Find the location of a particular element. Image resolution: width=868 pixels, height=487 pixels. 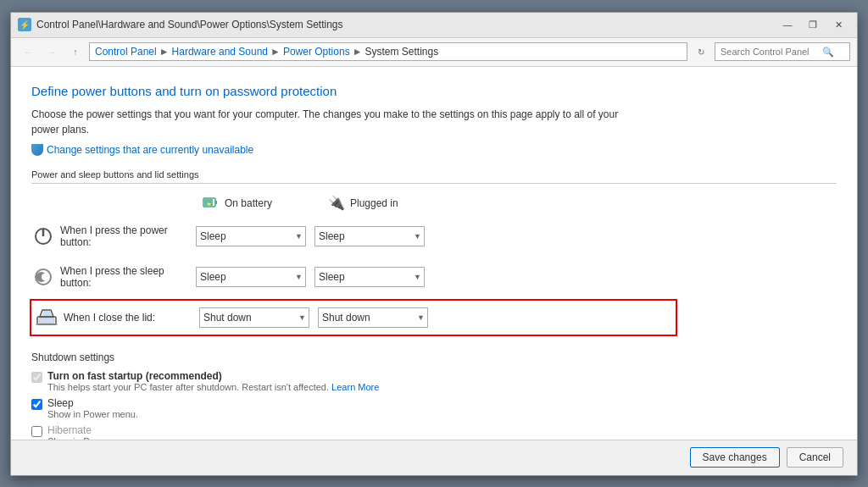

lid-plugged-select: Do nothing Sleep Hibernate Shut down is located at coordinates (373, 318).